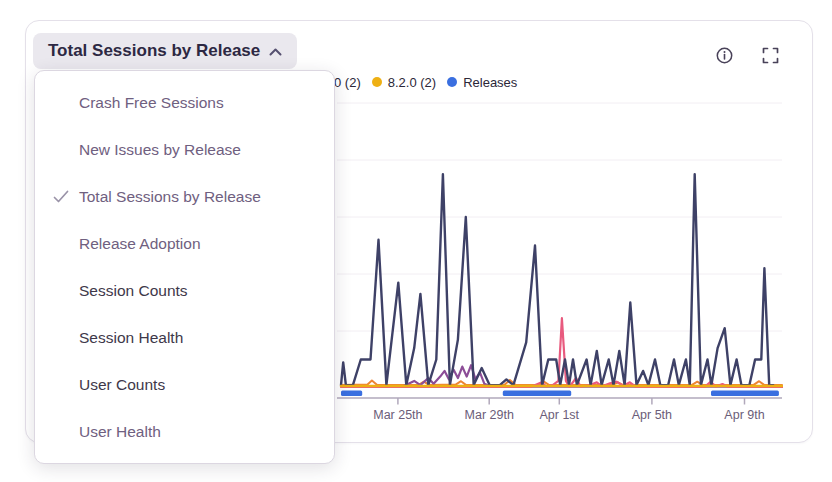 This screenshot has width=832, height=482. I want to click on menu-item-crash-free-sessions: Crash Free Sessions, so click(184, 102).